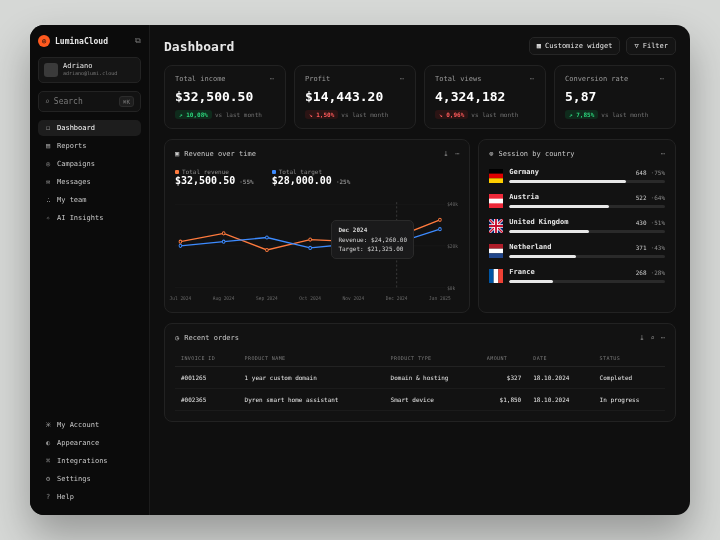 Image resolution: width=720 pixels, height=540 pixels. Describe the element at coordinates (76, 164) in the screenshot. I see `sidebar-item-label: Campaigns` at that location.